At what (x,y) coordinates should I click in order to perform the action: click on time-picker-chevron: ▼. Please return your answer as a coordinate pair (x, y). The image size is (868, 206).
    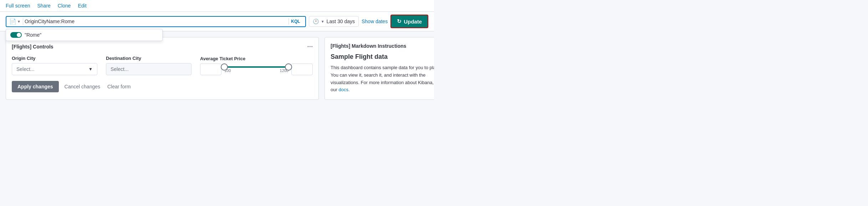
    Looking at the image, I should click on (323, 21).